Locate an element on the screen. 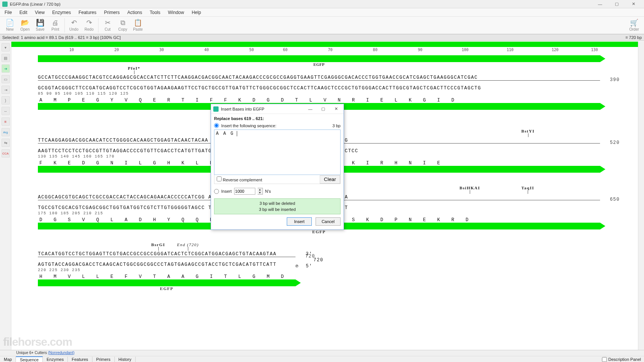  undo-button: ↶Undo is located at coordinates (74, 25).